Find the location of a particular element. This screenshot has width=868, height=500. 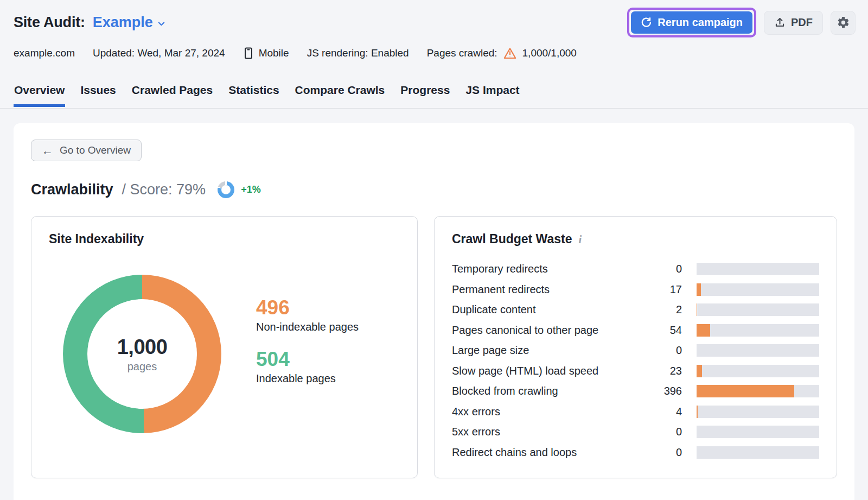

score-label: / Score: 79% is located at coordinates (164, 190).